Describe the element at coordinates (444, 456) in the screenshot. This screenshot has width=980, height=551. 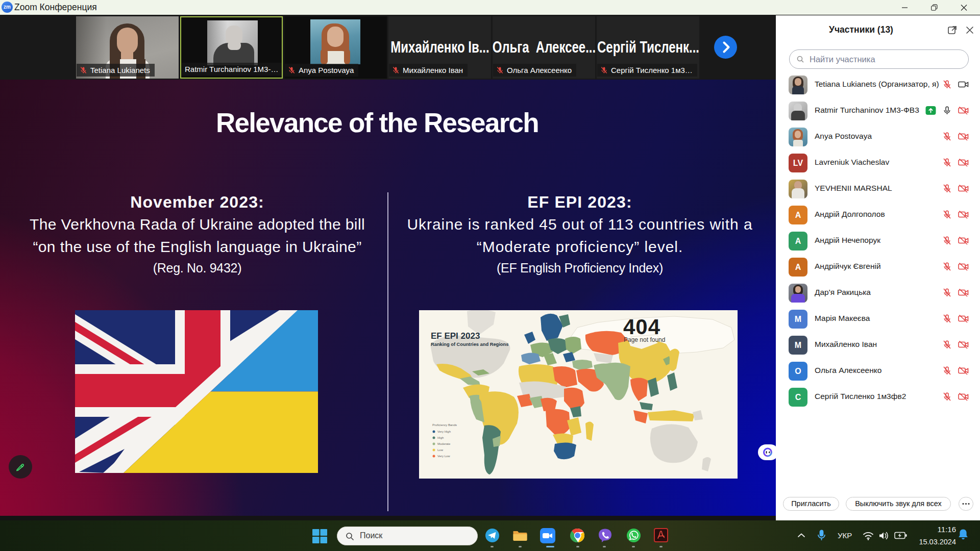
I see `svg-text: Very Low` at that location.